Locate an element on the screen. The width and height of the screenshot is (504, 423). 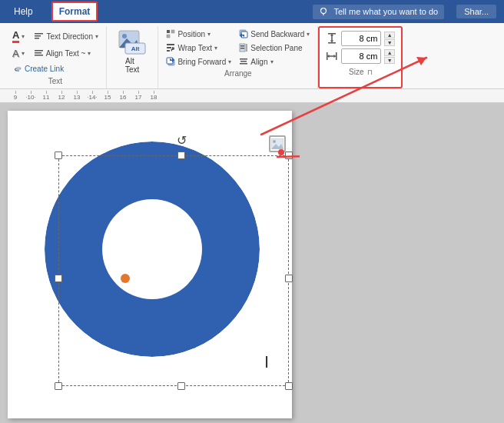
help-menu: Help is located at coordinates (23, 12).